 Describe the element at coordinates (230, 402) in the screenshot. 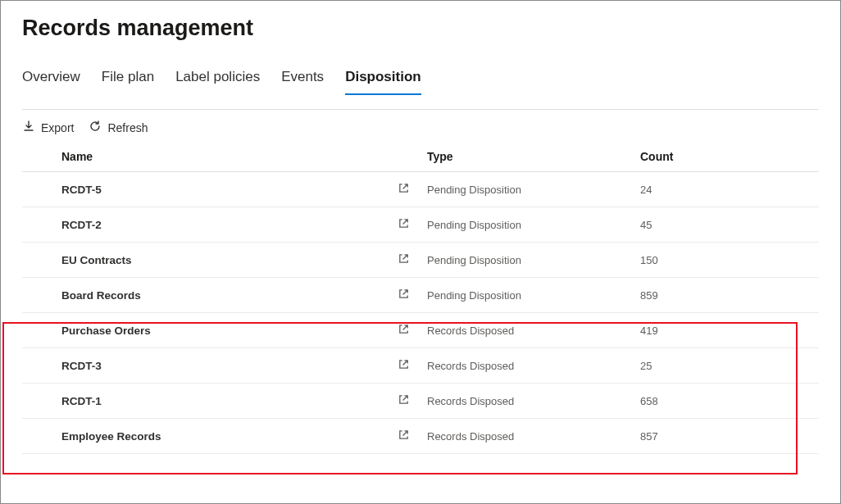

I see `row-name: RCDT-1` at that location.